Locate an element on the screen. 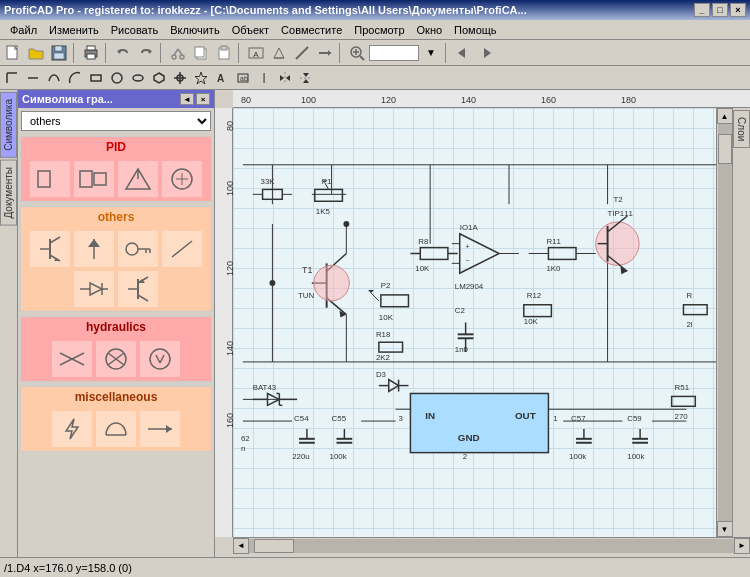  scroll-left-button: ◄ is located at coordinates (241, 546).